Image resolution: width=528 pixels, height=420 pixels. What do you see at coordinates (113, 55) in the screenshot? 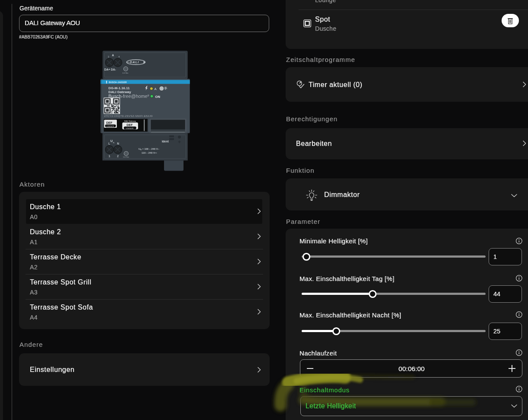
I see `svg-text: A` at bounding box center [113, 55].